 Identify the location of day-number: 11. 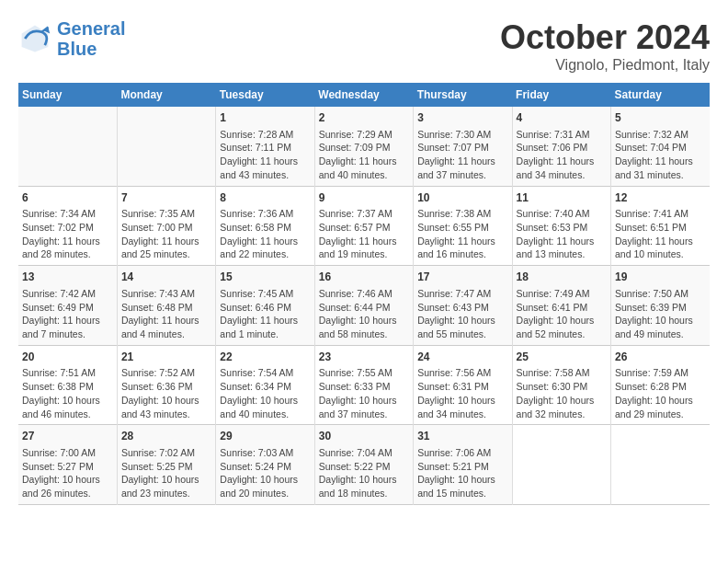
(562, 199).